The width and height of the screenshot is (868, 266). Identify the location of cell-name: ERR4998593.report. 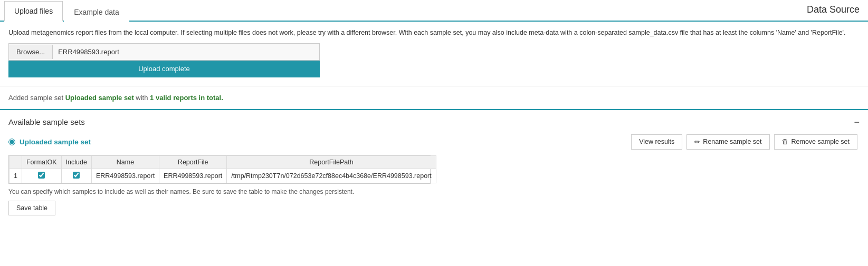
(125, 176).